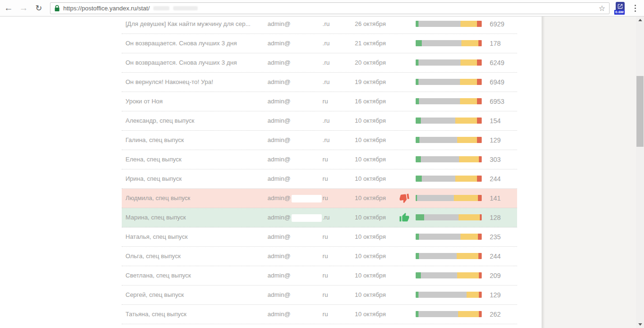  Describe the element at coordinates (640, 111) in the screenshot. I see `scrollbar-thumb` at that location.